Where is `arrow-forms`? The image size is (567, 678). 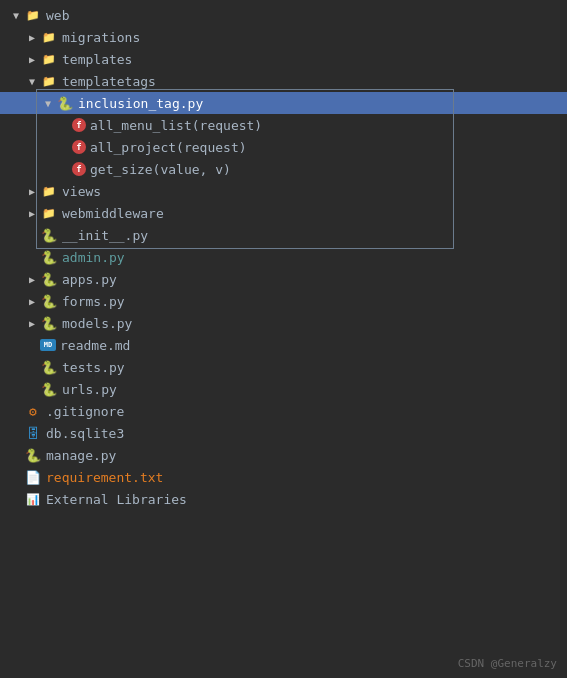
arrow-forms is located at coordinates (32, 302).